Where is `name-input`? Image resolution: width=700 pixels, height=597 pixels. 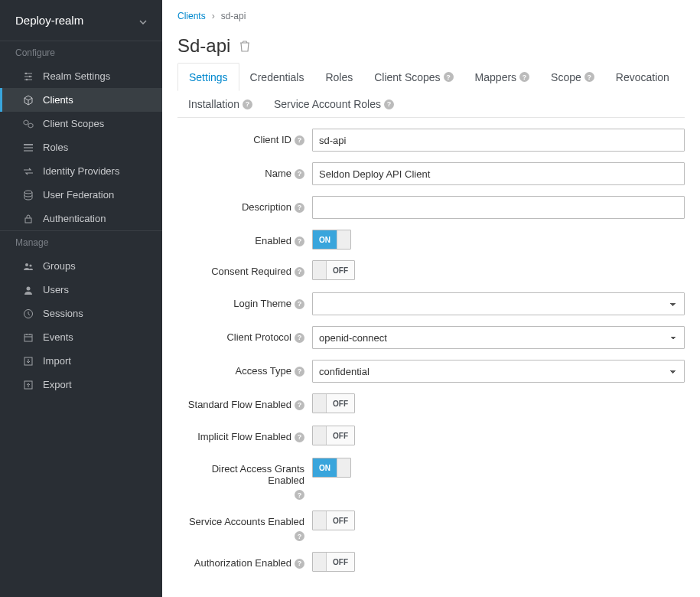 name-input is located at coordinates (499, 174).